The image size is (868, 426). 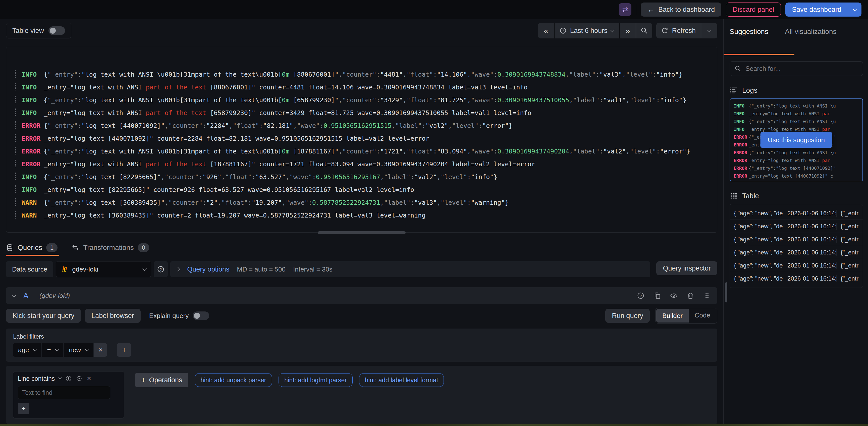 What do you see at coordinates (289, 164) in the screenshot?
I see `log-line-text: _entry="log text with ANSI part of the t…` at bounding box center [289, 164].